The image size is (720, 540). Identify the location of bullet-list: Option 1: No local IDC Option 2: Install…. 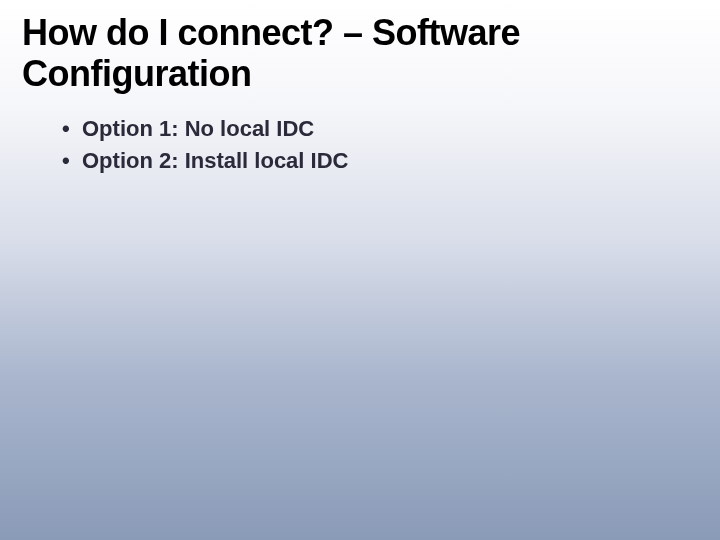
(360, 145).